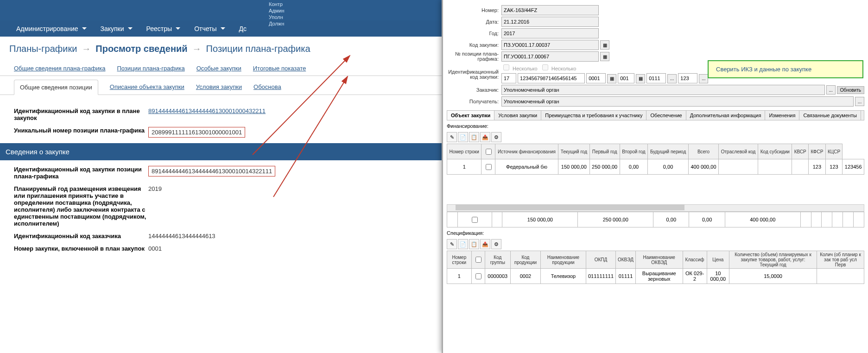 The image size is (868, 353). I want to click on planned-year-value: 2019, so click(155, 189).